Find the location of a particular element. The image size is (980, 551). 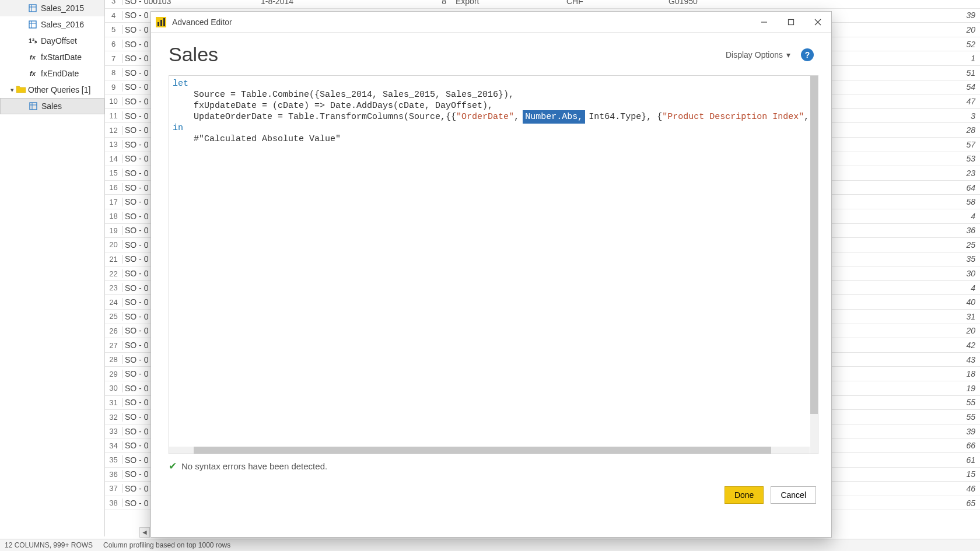

folder-icon is located at coordinates (21, 90).